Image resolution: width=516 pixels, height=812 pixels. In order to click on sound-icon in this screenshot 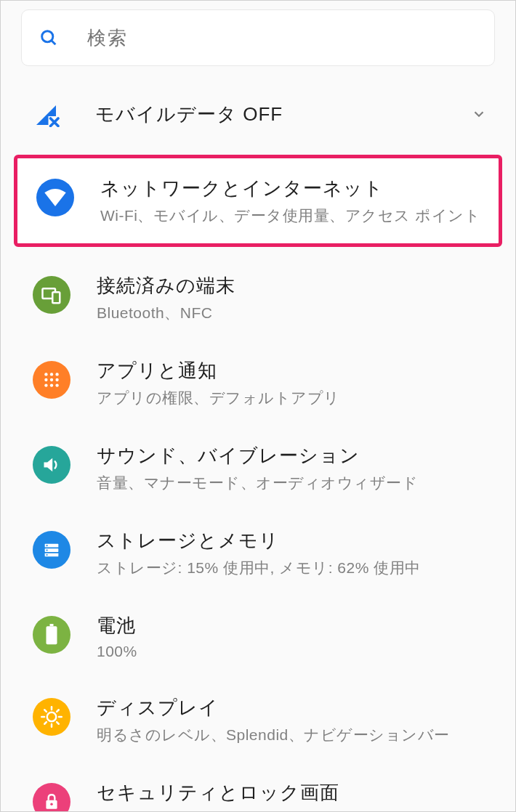, I will do `click(52, 465)`.